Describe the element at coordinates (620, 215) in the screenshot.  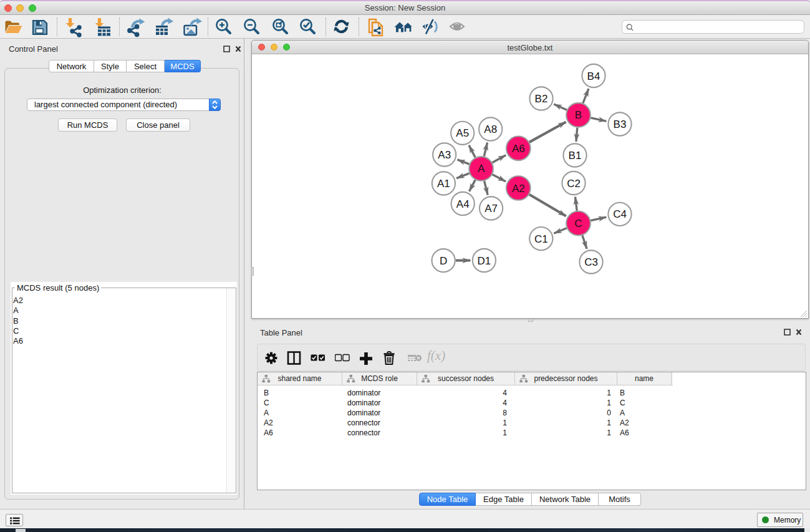
I see `svg-text: C4` at that location.